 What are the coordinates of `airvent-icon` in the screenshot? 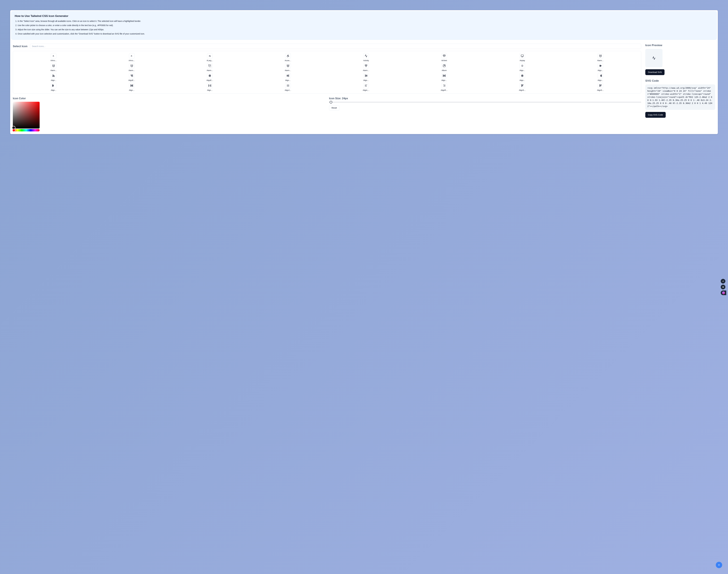 It's located at (444, 56).